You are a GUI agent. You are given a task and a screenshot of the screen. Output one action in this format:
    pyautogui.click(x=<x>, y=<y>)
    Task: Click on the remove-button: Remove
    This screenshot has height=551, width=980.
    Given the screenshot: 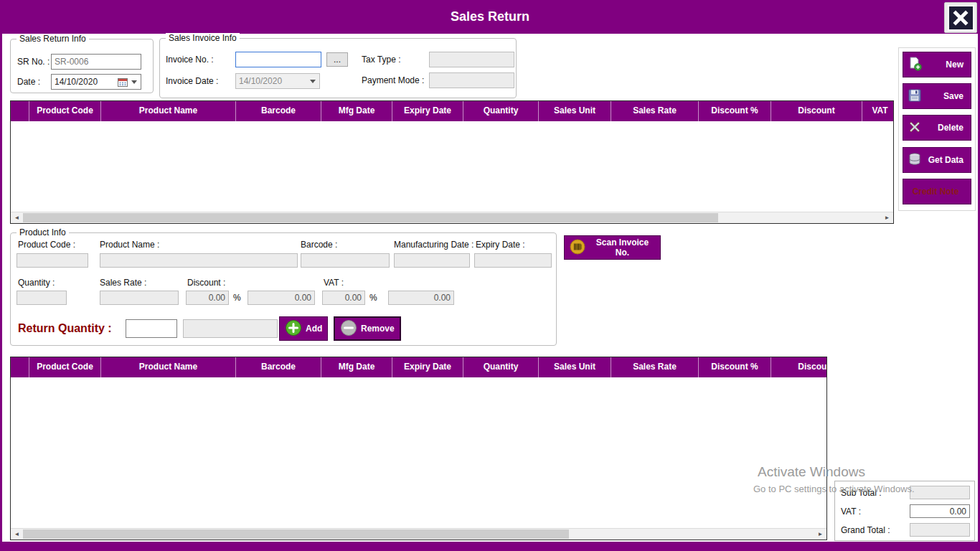 What is the action you would take?
    pyautogui.click(x=367, y=329)
    